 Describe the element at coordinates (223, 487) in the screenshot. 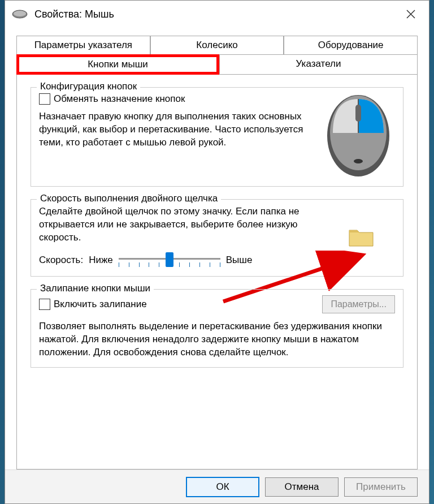

I see `ok-button: ОК` at that location.